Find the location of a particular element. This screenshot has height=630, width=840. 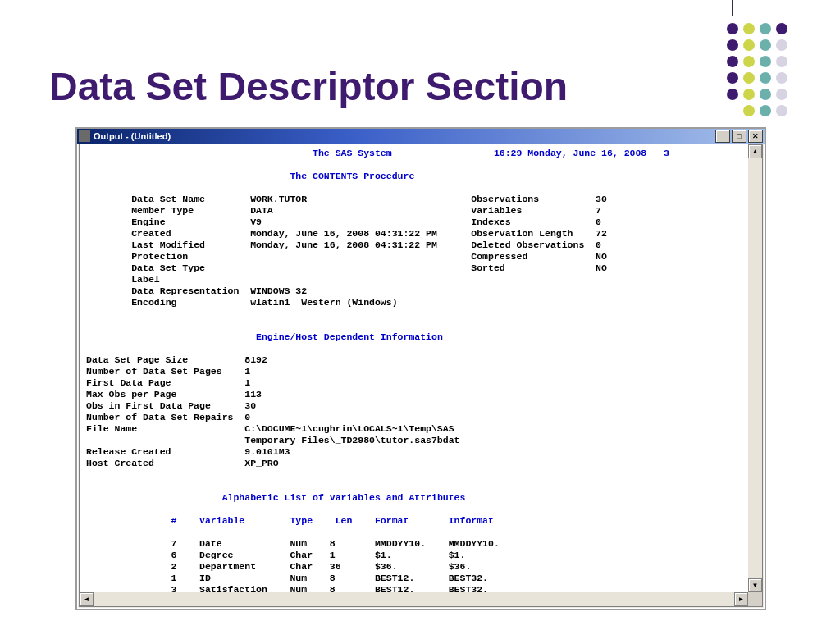

scroll-down-button: ▼ is located at coordinates (755, 586).